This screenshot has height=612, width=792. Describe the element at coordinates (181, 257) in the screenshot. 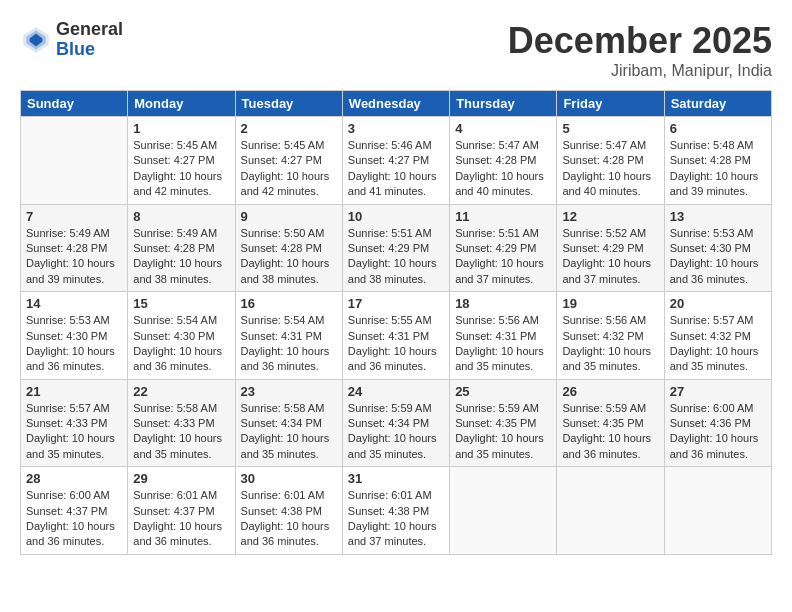

I see `day-info: Sunrise: 5:49 AM Sunset: 4:28 PM Dayligh…` at that location.